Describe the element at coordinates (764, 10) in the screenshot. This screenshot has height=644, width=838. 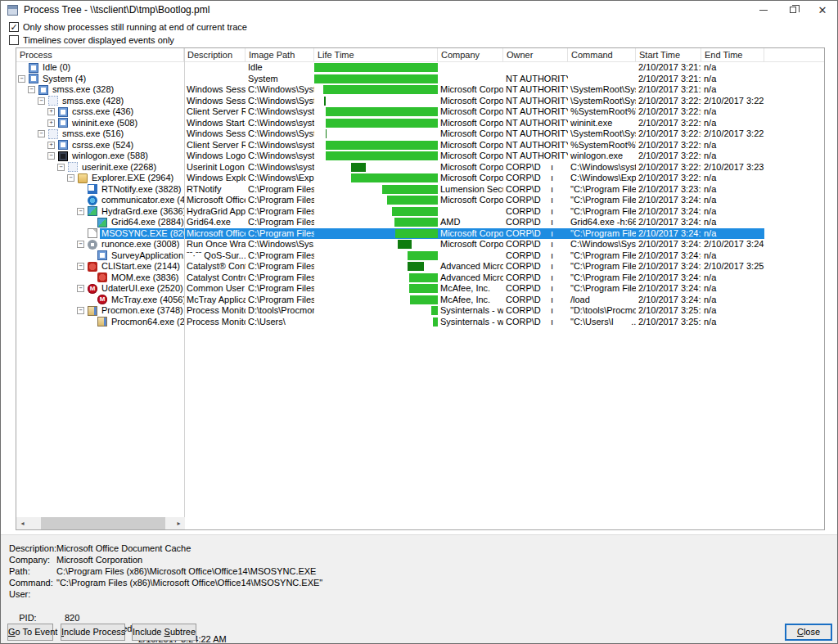
I see `minimize-button` at that location.